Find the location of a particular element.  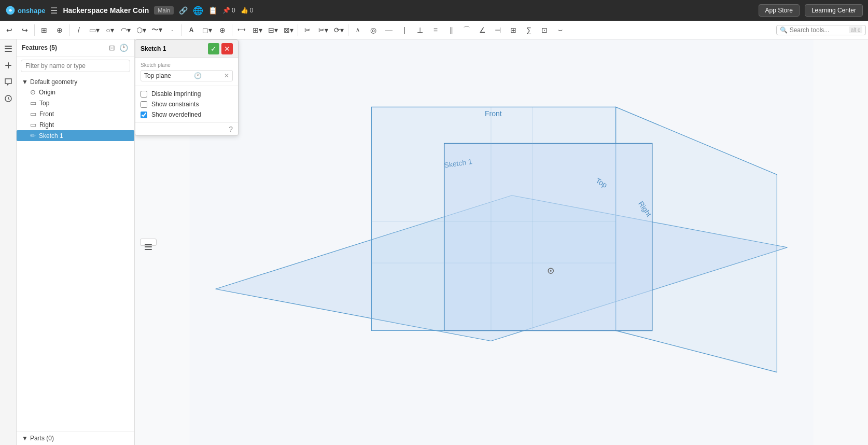

plane-icon-2: ▭ is located at coordinates (33, 114).